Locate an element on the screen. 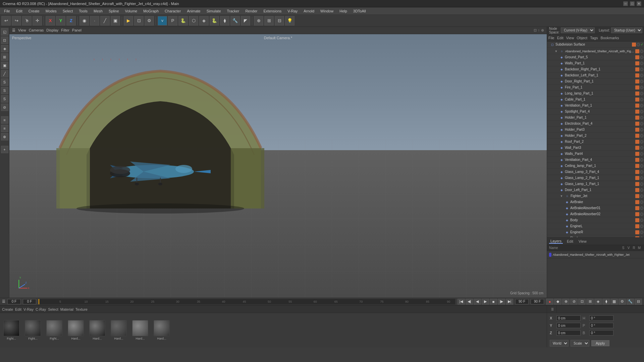  start-frame-input is located at coordinates (30, 302).